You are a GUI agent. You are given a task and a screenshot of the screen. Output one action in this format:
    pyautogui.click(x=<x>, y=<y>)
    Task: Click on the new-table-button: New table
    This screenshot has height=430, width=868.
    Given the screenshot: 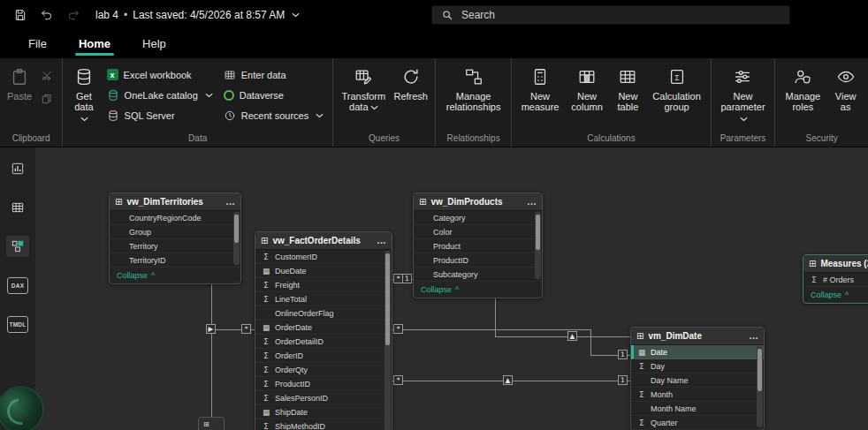 What is the action you would take?
    pyautogui.click(x=628, y=88)
    